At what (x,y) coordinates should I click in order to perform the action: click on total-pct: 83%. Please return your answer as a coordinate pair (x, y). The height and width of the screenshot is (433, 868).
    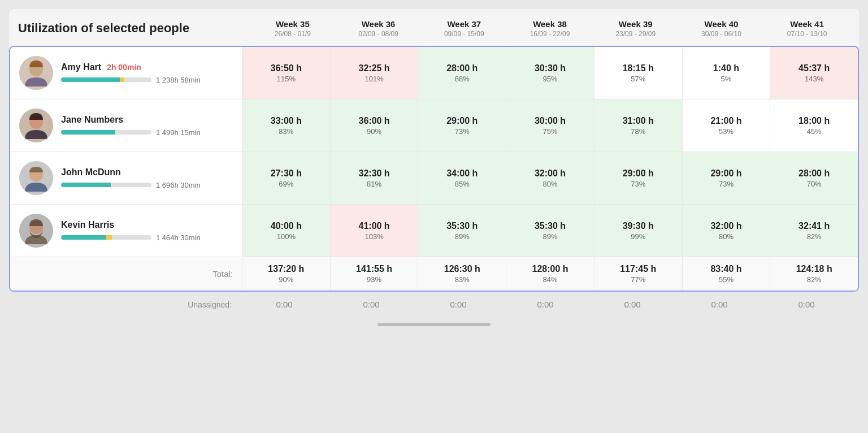
    Looking at the image, I should click on (462, 279).